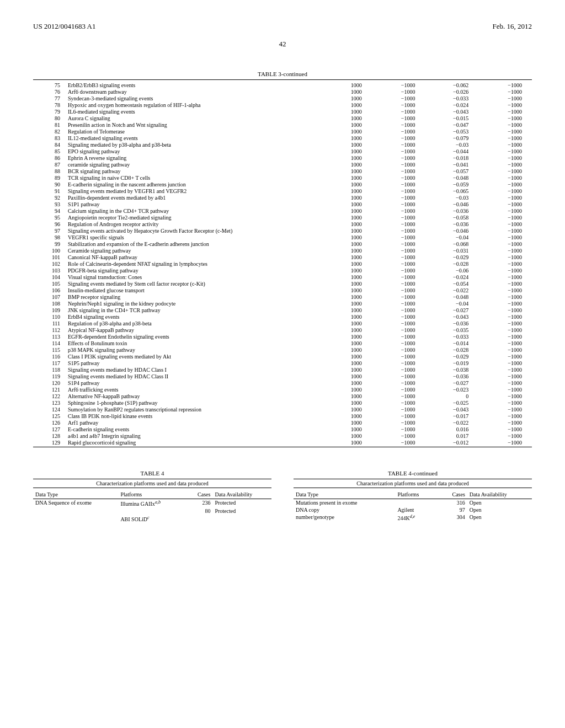 Image resolution: width=565 pixels, height=728 pixels. What do you see at coordinates (282, 125) in the screenshot?
I see `table-row: 81Presenilin action in Notch and Wnt sig…` at bounding box center [282, 125].